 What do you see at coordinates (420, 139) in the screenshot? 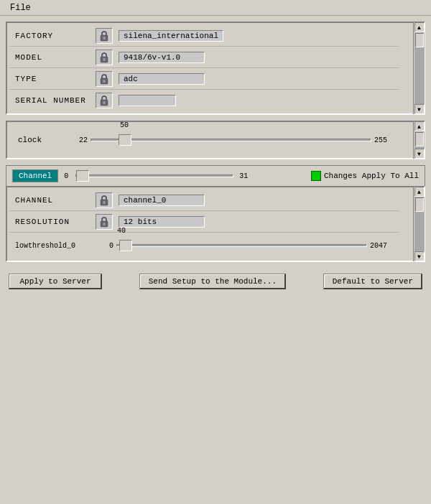
I see `clock-scrollbar-thumb` at bounding box center [420, 139].